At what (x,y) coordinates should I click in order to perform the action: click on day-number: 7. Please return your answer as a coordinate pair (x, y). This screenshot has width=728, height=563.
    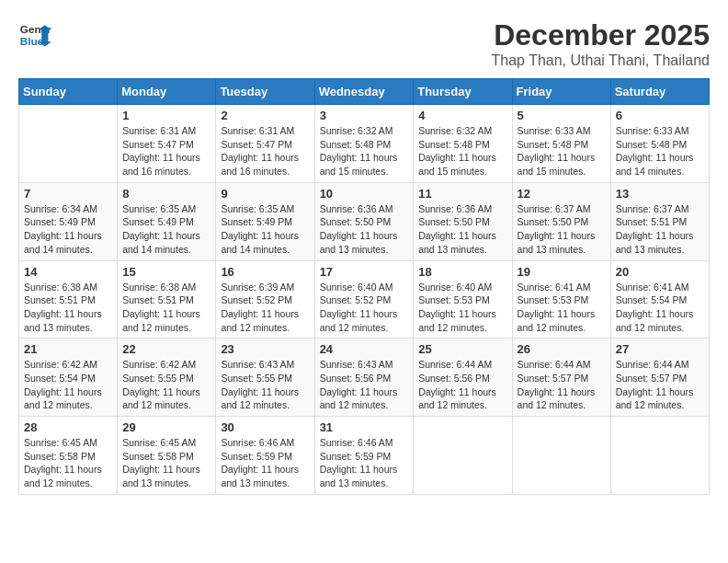
    Looking at the image, I should click on (68, 193).